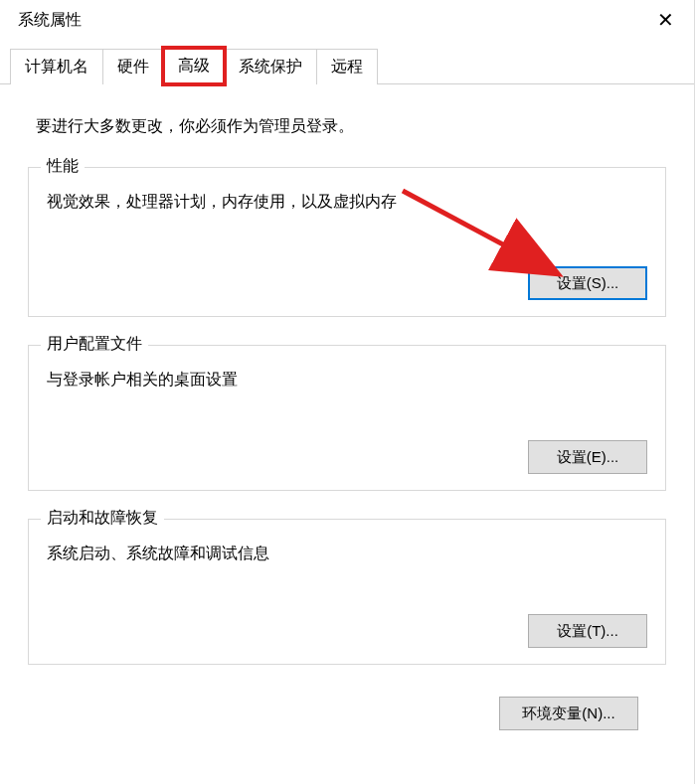 The width and height of the screenshot is (695, 784). I want to click on performance-desc: 视觉效果，处理器计划，内存使用，以及虚拟内存, so click(347, 203).